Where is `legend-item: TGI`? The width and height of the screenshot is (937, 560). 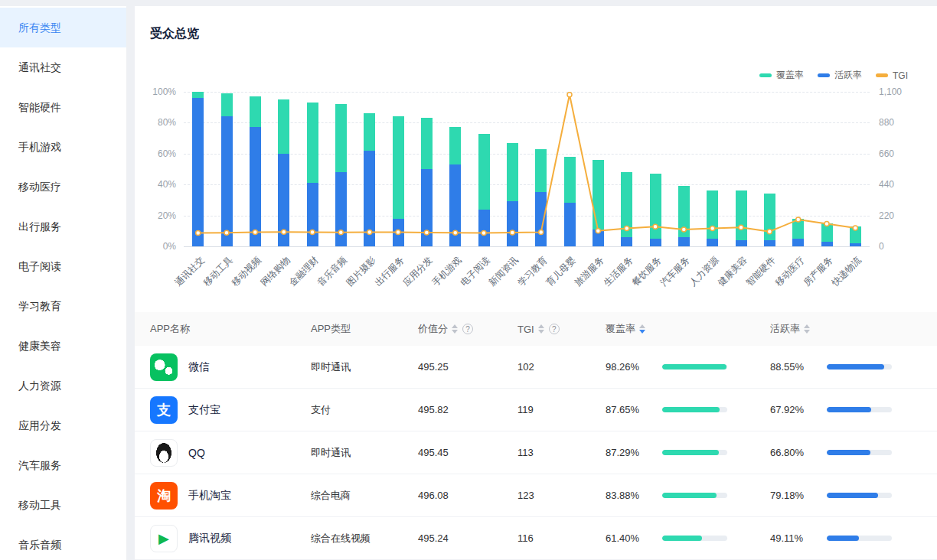
legend-item: TGI is located at coordinates (892, 76).